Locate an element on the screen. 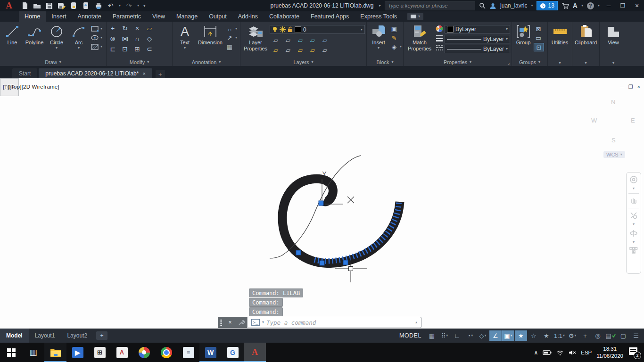 The image size is (644, 362). volume-muted-icon is located at coordinates (572, 353).